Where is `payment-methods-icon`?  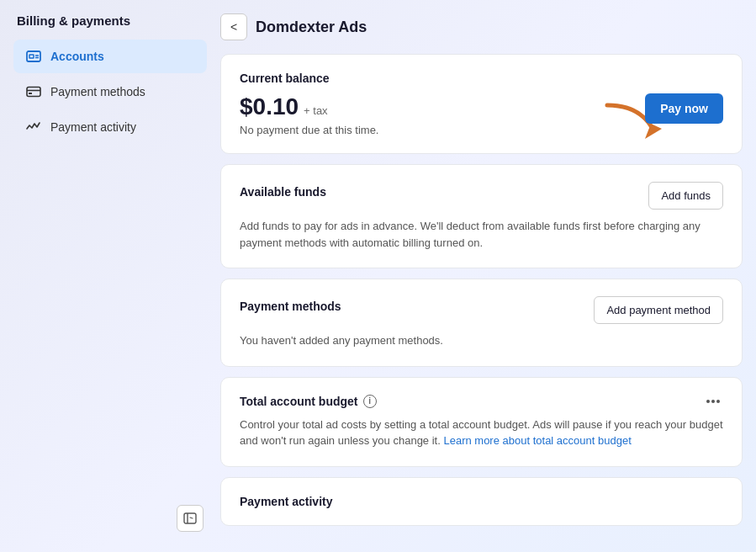
payment-methods-icon is located at coordinates (34, 92).